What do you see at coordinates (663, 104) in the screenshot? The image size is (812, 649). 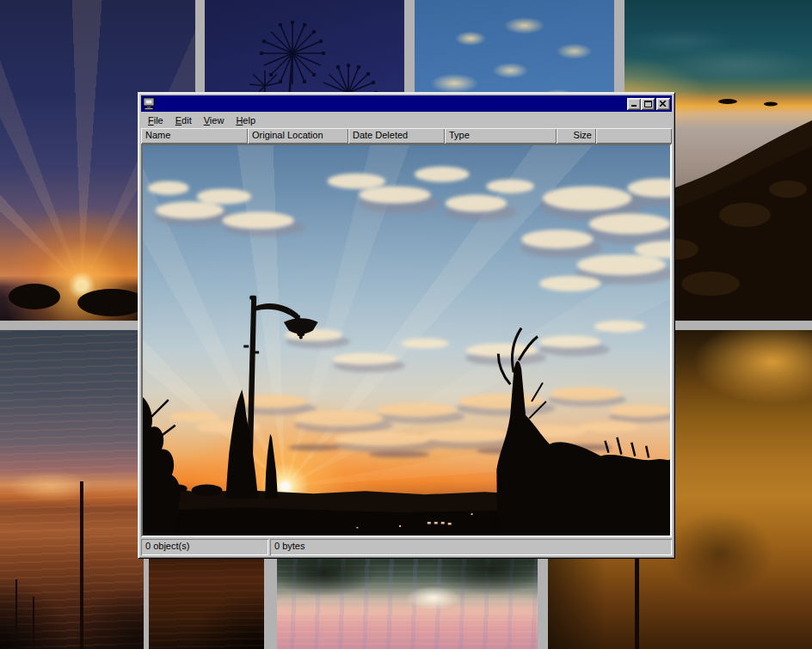 I see `close-button` at bounding box center [663, 104].